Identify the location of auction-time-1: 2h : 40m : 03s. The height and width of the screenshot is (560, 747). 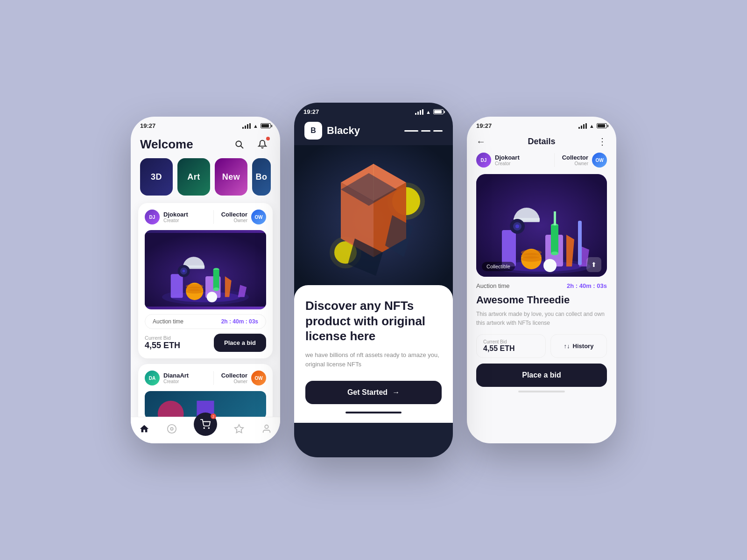
(240, 322).